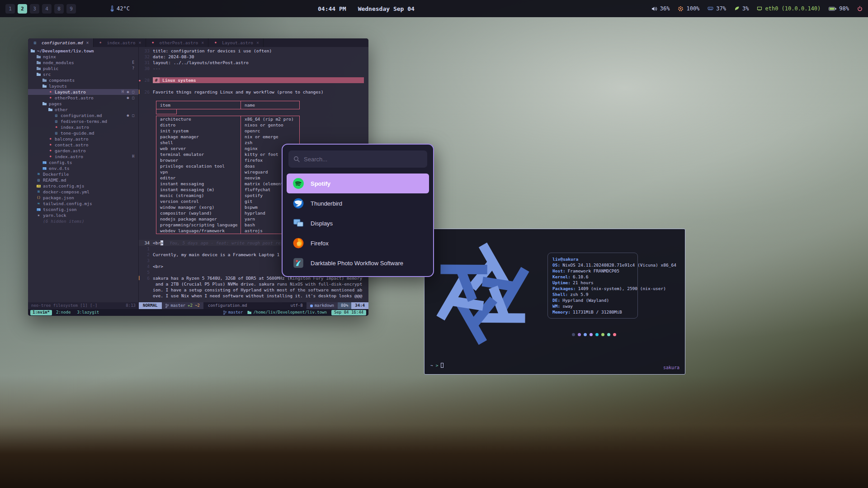 This screenshot has width=868, height=488. What do you see at coordinates (83, 74) in the screenshot?
I see `tree-item: src` at bounding box center [83, 74].